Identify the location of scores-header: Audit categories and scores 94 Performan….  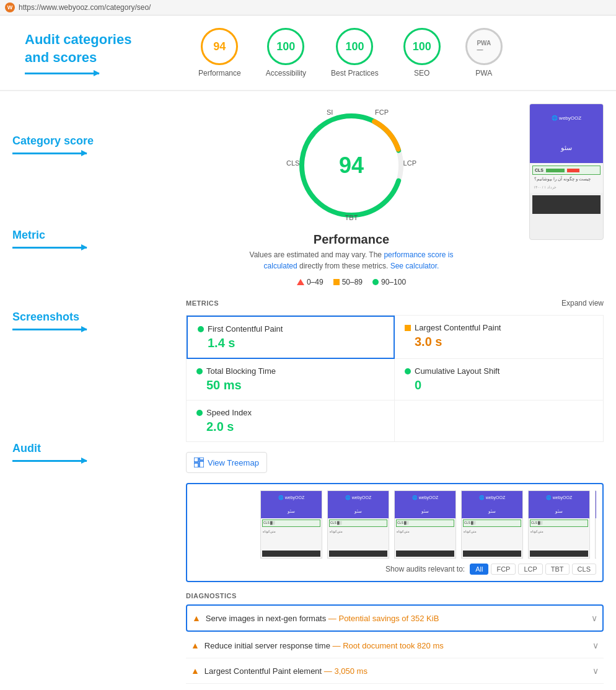
(308, 53).